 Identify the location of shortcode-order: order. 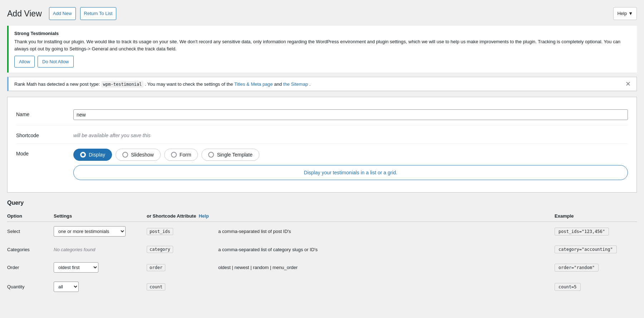
(182, 268).